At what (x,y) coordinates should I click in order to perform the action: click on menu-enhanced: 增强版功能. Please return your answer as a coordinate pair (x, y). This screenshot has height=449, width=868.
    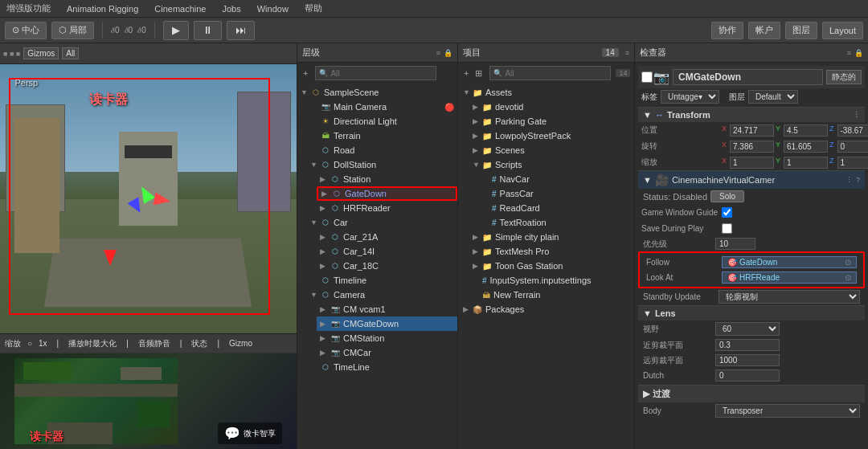
    Looking at the image, I should click on (29, 8).